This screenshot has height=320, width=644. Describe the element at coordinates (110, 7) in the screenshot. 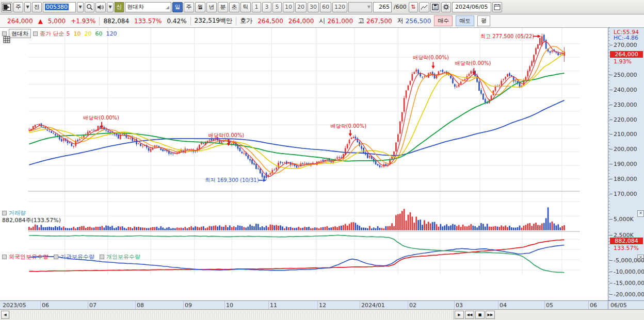

I see `sound-dropdown-icon: ▼` at that location.